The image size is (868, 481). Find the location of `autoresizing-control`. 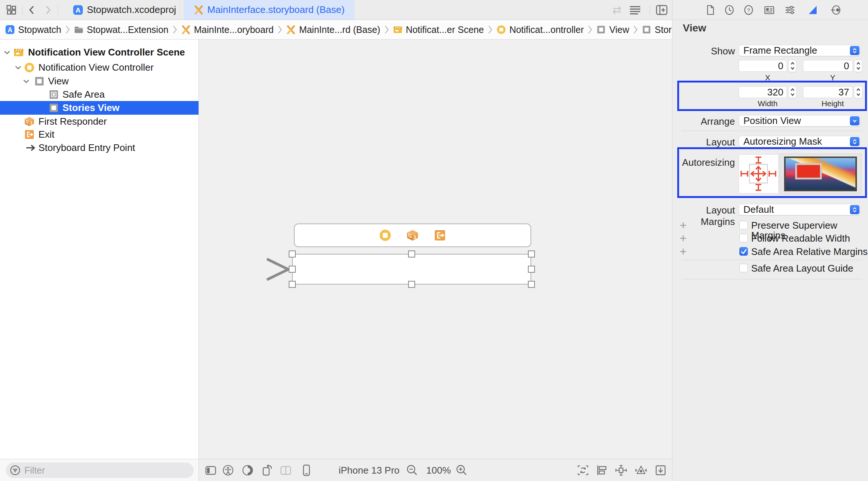

autoresizing-control is located at coordinates (759, 174).